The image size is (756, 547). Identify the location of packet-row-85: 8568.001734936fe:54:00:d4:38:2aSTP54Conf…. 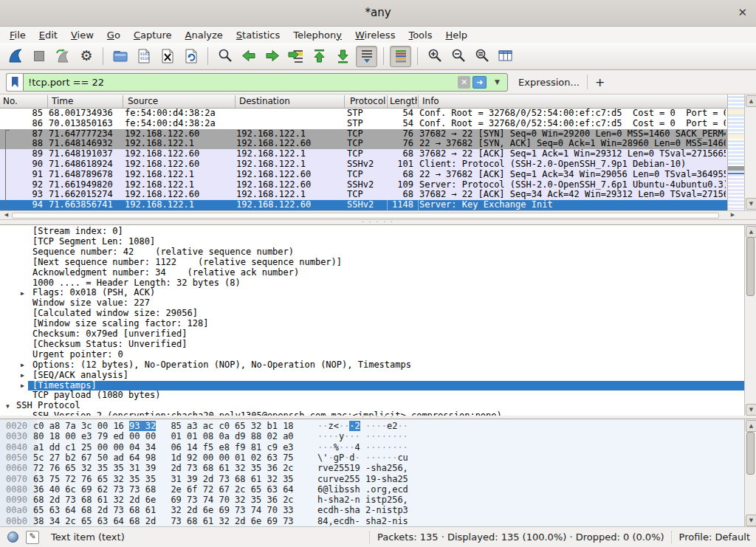
(363, 114).